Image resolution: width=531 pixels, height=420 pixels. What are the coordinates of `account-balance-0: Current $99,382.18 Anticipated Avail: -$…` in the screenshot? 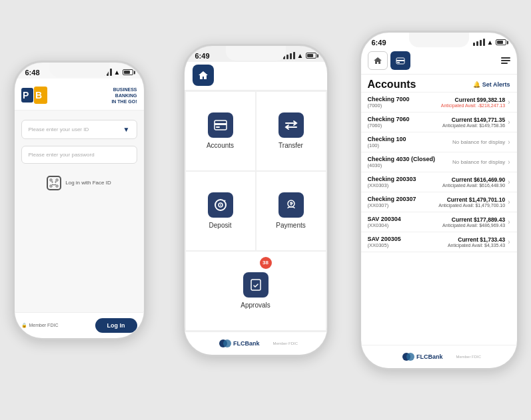 It's located at (470, 103).